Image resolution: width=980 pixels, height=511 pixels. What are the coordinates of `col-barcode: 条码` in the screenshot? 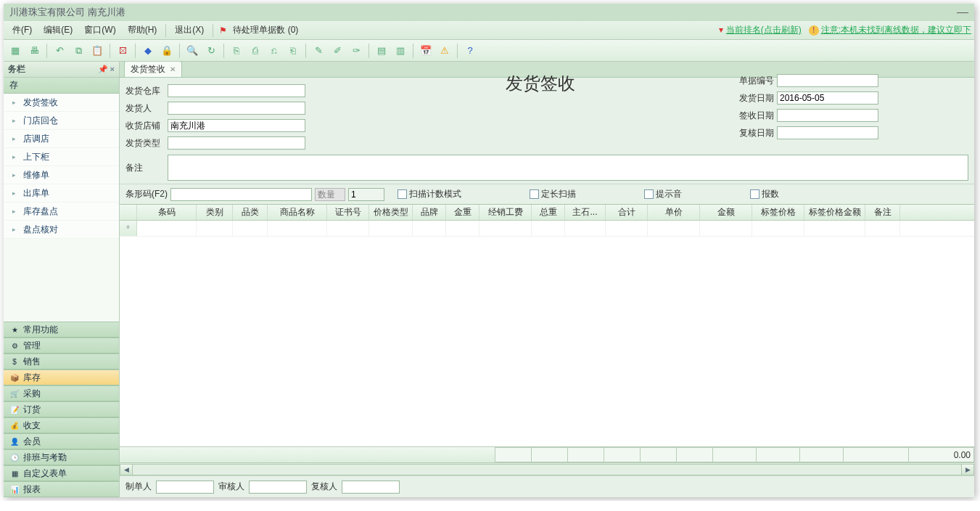 It's located at (167, 212).